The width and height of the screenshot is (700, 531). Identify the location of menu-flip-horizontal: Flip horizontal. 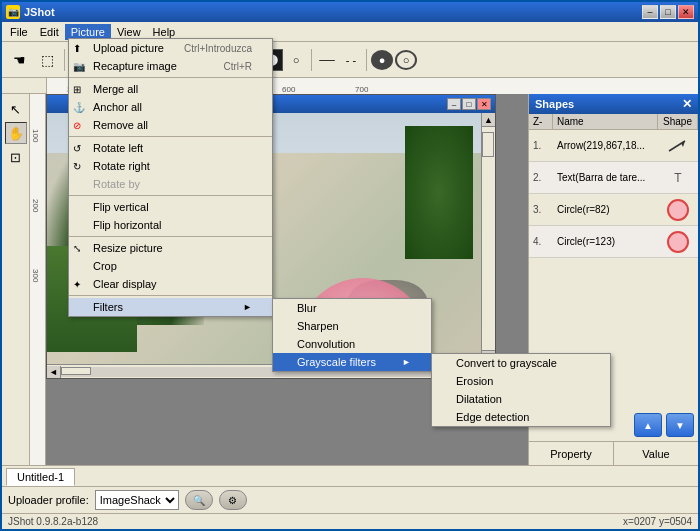
(170, 225).